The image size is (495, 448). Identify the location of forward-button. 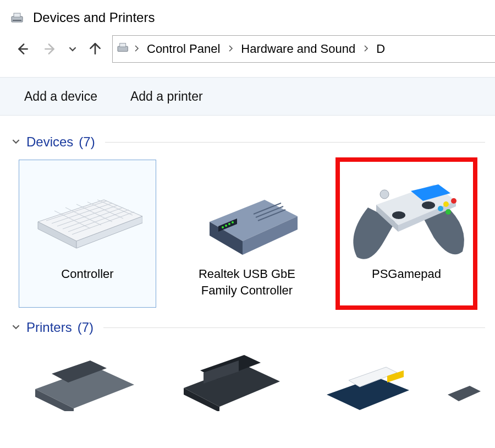
(50, 49).